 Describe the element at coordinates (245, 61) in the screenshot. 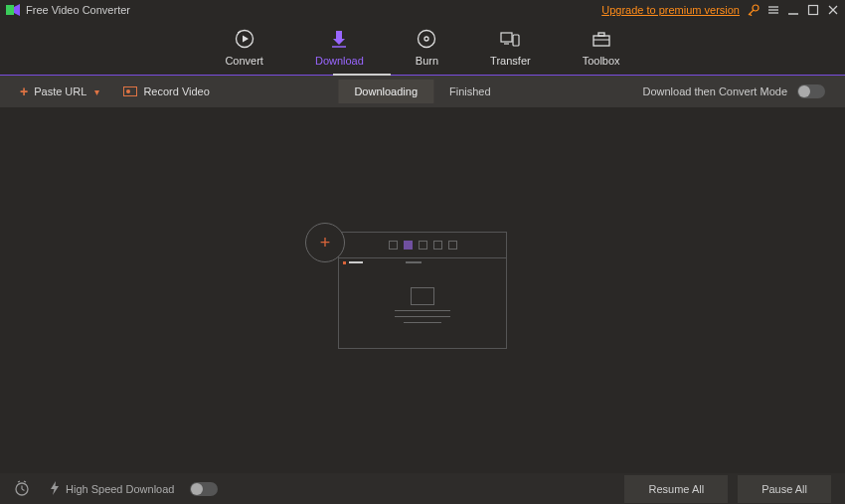

I see `nav-label: Convert` at that location.